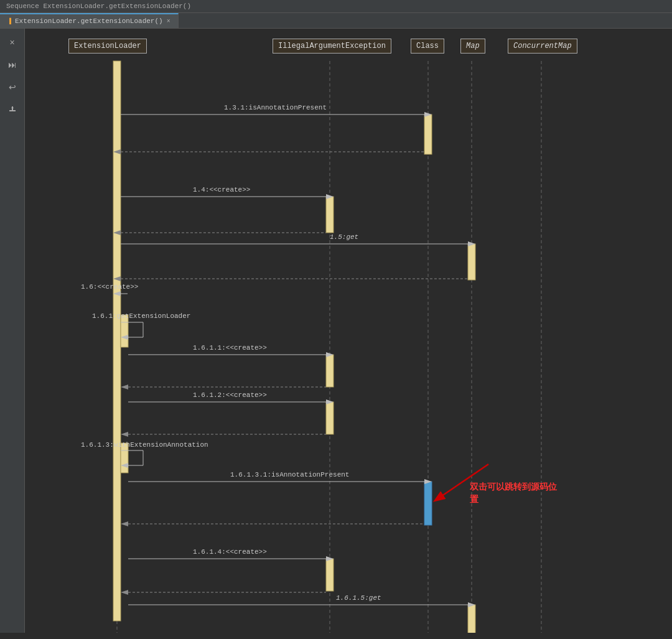  What do you see at coordinates (222, 190) in the screenshot?
I see `svg-text: 1.4:<<create>>` at bounding box center [222, 190].